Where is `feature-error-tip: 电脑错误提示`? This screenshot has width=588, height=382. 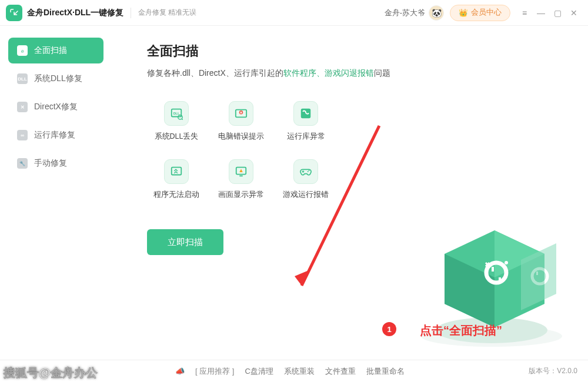 feature-error-tip: 电脑错误提示 is located at coordinates (241, 121).